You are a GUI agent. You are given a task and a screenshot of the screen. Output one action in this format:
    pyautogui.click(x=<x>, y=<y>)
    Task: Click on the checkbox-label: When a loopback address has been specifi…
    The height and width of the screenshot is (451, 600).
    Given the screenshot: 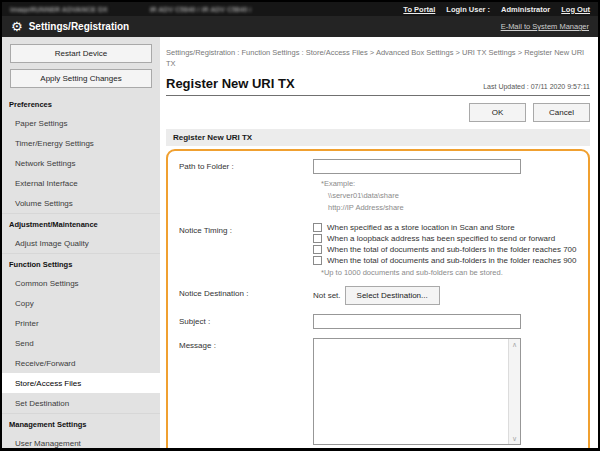 What is the action you would take?
    pyautogui.click(x=441, y=238)
    